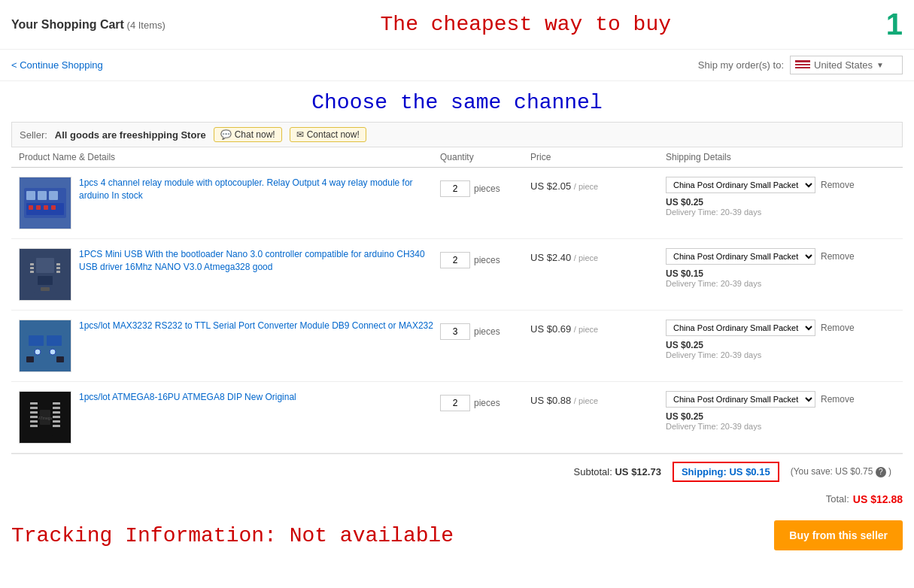 Image resolution: width=914 pixels, height=588 pixels. I want to click on atmega-svg: ATmega, so click(45, 417).